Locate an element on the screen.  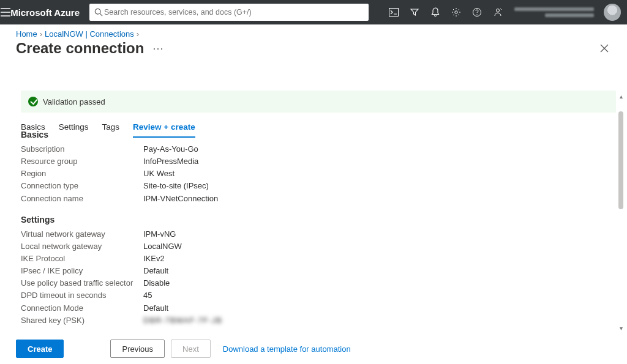
bell-icon is located at coordinates (435, 12).